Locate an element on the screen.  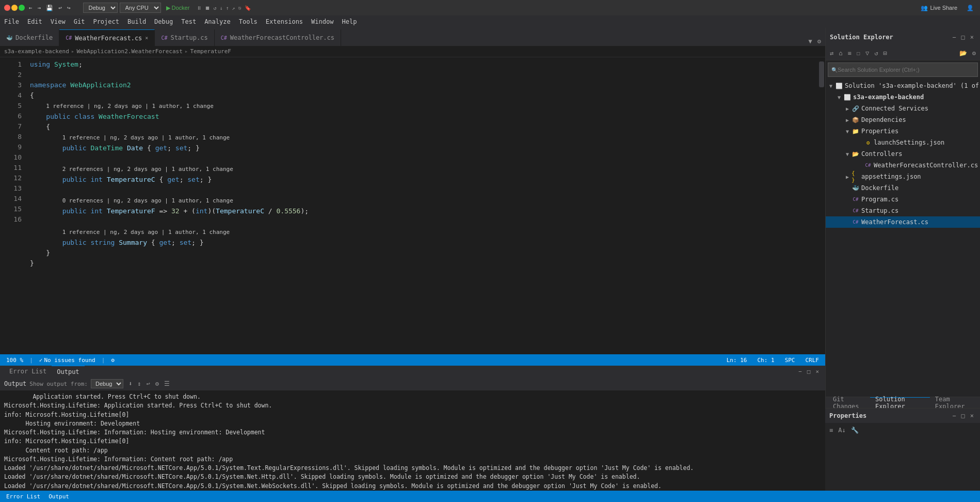
se-minimize-button: − is located at coordinates (954, 37).